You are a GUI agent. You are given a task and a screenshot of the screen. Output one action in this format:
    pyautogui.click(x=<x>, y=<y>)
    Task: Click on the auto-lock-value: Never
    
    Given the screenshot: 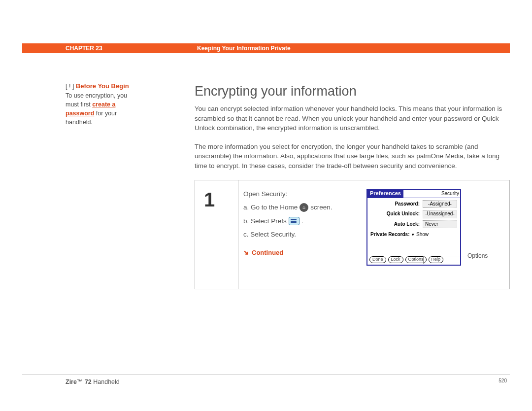 What is the action you would take?
    pyautogui.click(x=440, y=225)
    